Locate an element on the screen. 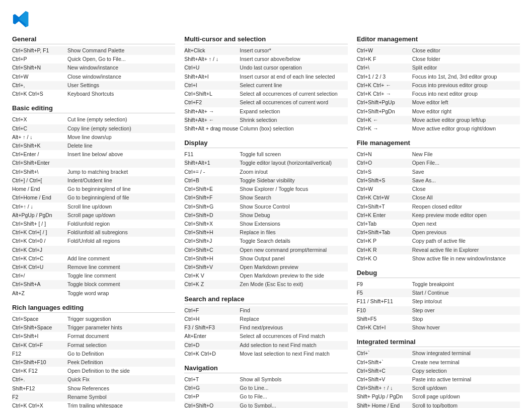 Image resolution: width=532 pixels, height=408 pixels. shortcut-key: Shift+Alt+I is located at coordinates (212, 77).